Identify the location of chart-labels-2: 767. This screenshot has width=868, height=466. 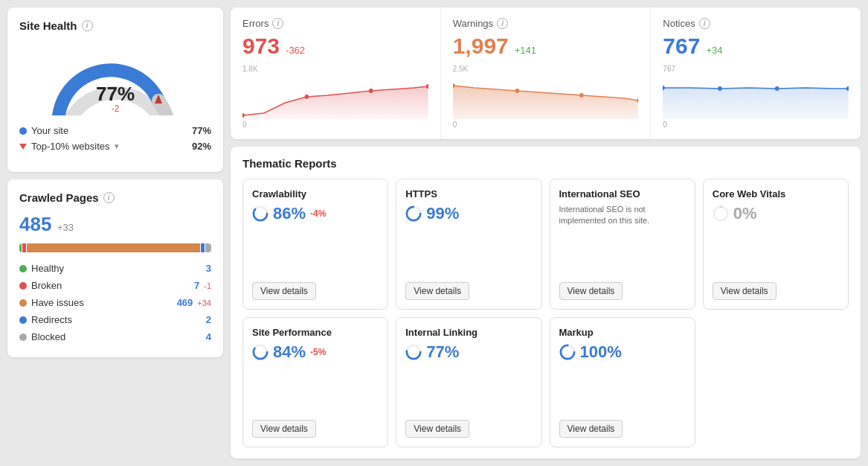
(756, 68).